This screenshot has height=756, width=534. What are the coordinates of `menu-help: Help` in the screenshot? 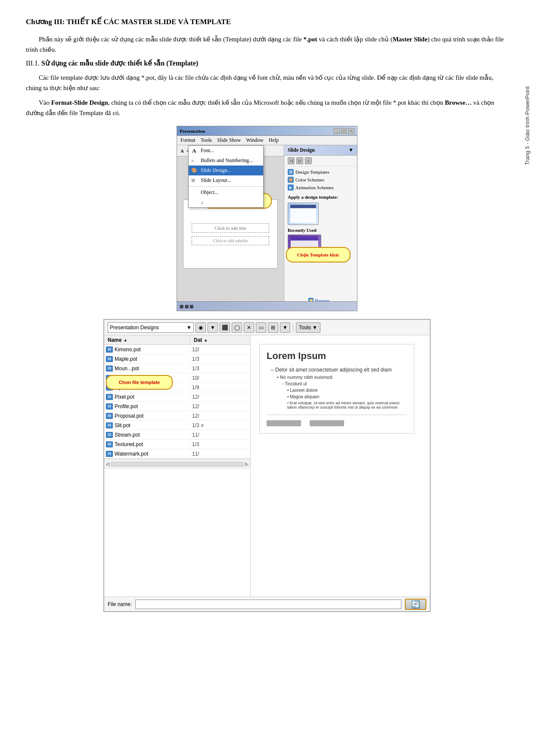 It's located at (274, 141).